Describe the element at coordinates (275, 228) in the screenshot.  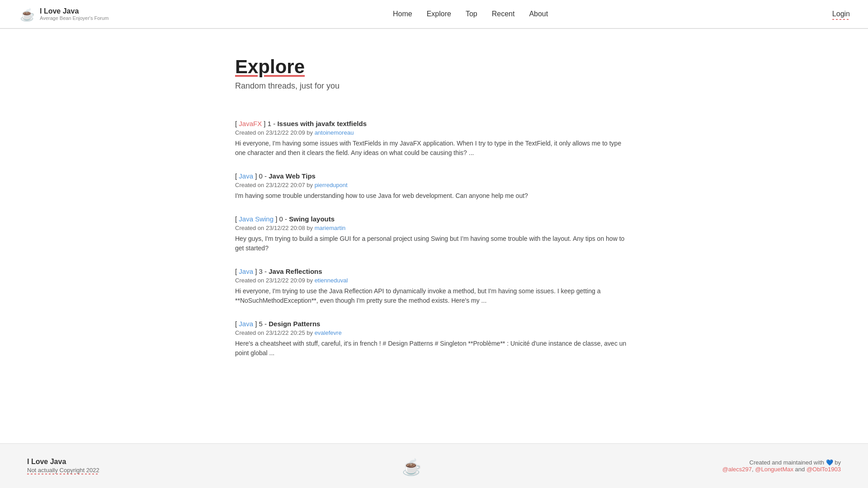
I see `thread-date: Created on 23/12/22 20:08 by` at that location.